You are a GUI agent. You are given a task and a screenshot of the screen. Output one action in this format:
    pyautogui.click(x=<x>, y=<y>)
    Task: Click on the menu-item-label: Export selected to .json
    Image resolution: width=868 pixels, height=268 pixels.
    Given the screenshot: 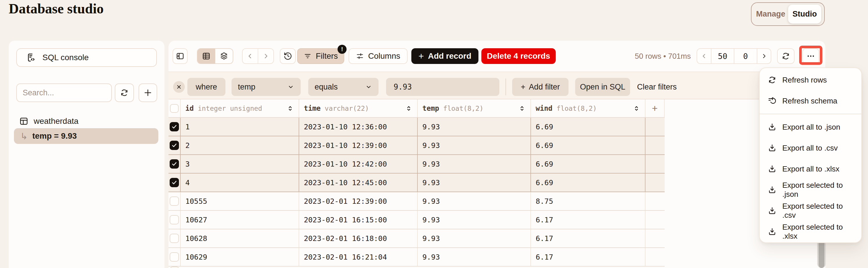 What is the action you would take?
    pyautogui.click(x=818, y=190)
    